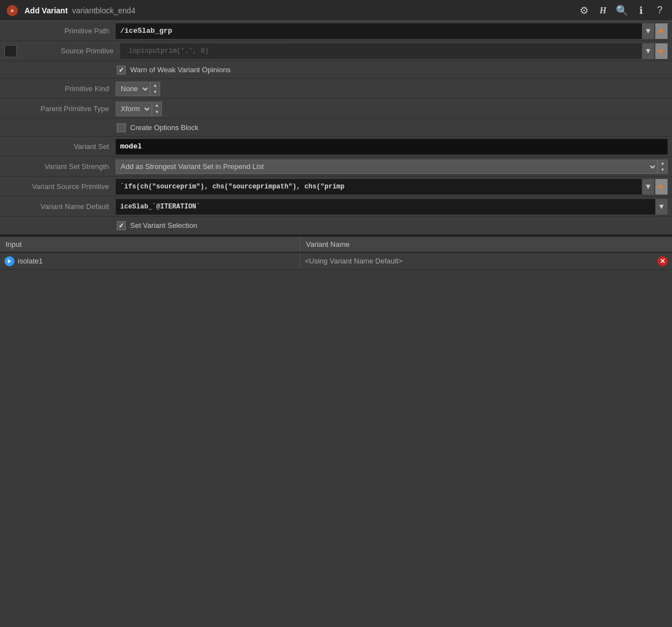 Image resolution: width=672 pixels, height=627 pixels. What do you see at coordinates (648, 31) in the screenshot?
I see `primitive-path-dropdown-btn: ▼` at bounding box center [648, 31].